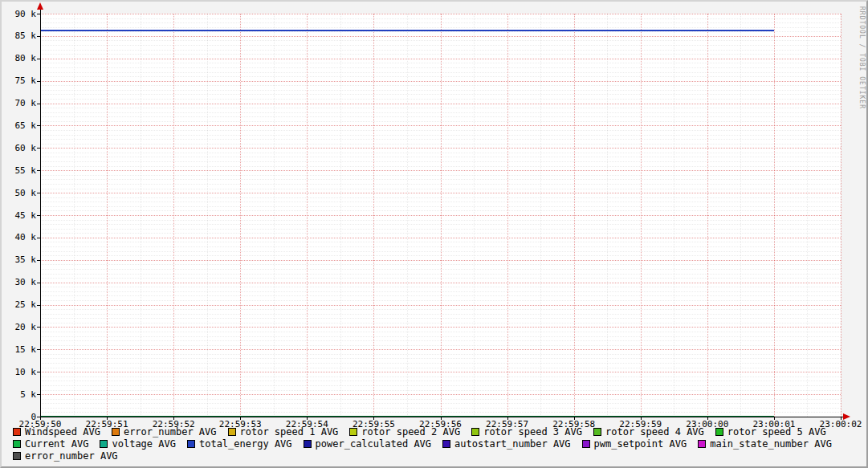 The image size is (868, 468). Describe the element at coordinates (440, 424) in the screenshot. I see `x-axis-label: 22:59:56` at that location.